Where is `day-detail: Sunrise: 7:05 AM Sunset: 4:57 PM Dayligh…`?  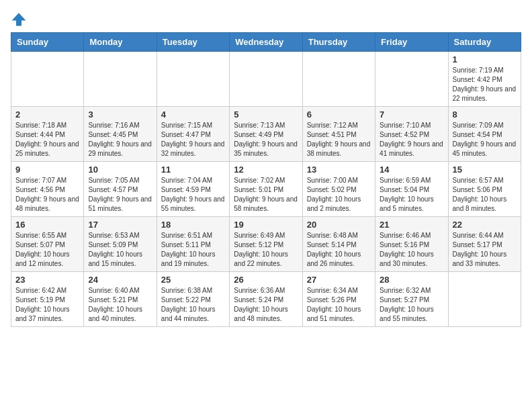 day-detail: Sunrise: 7:05 AM Sunset: 4:57 PM Dayligh… is located at coordinates (120, 195).